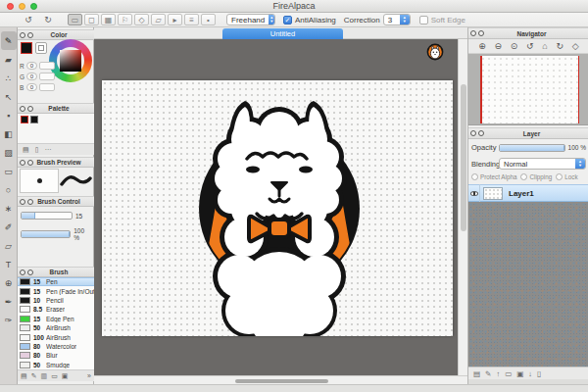 Image resolution: width=588 pixels, height=392 pixels. Describe the element at coordinates (530, 374) in the screenshot. I see `merge-layer-icon: ↓` at that location.